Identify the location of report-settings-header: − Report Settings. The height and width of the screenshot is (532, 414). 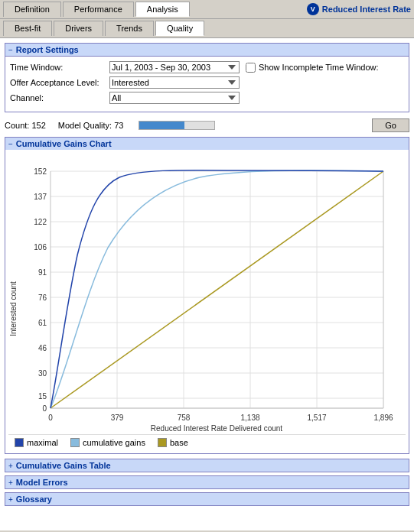
(207, 50).